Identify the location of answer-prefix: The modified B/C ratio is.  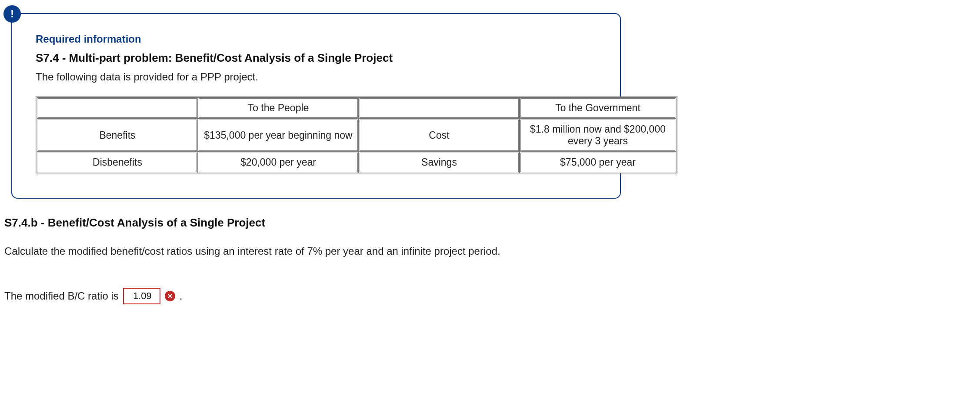
(62, 296).